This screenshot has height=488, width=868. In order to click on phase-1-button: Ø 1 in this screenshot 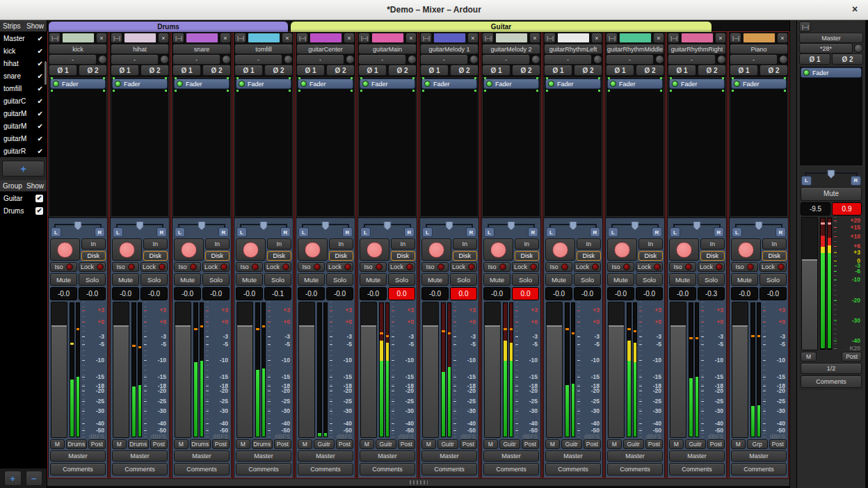, I will do `click(434, 70)`.